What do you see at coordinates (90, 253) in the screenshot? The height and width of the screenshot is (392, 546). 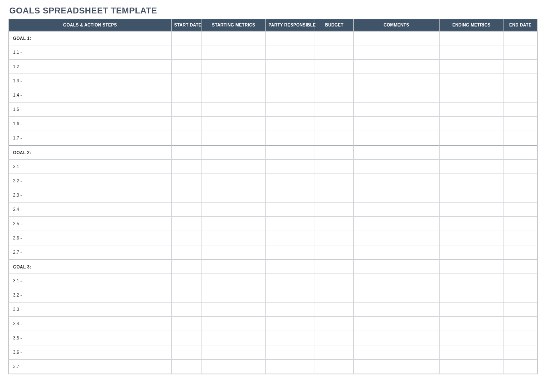 I see `step-label: 2.7 -` at bounding box center [90, 253].